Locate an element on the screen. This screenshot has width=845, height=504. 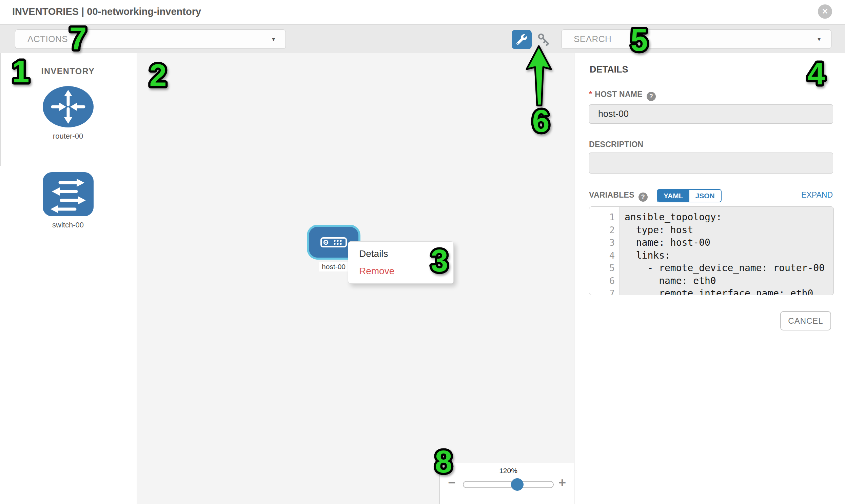
zoom-slider-thumb is located at coordinates (517, 484).